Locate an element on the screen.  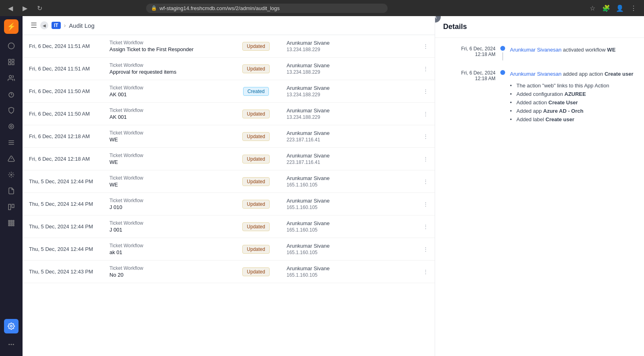
lock-icon: 🔒 is located at coordinates (154, 8).